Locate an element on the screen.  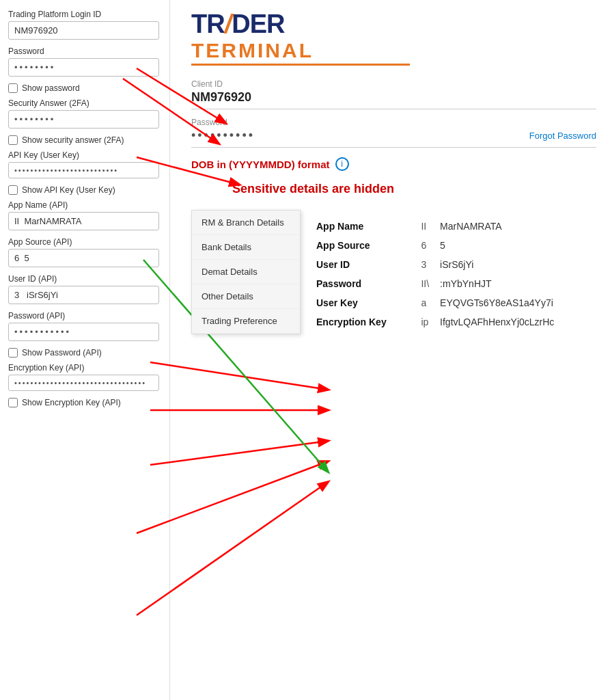
show-security-label: Show security answer (2FA) is located at coordinates (72, 140).